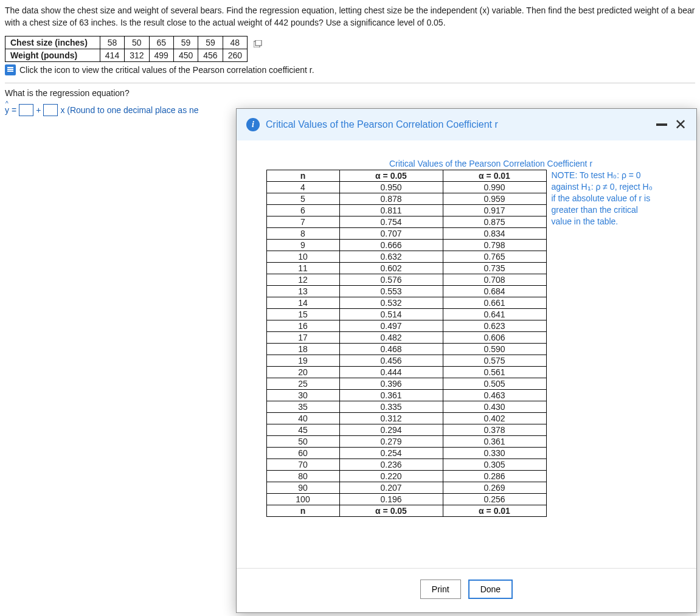 The height and width of the screenshot is (616, 700). Describe the element at coordinates (167, 70) in the screenshot. I see `critical-values-link: Click the icon to view the critical valu…` at that location.